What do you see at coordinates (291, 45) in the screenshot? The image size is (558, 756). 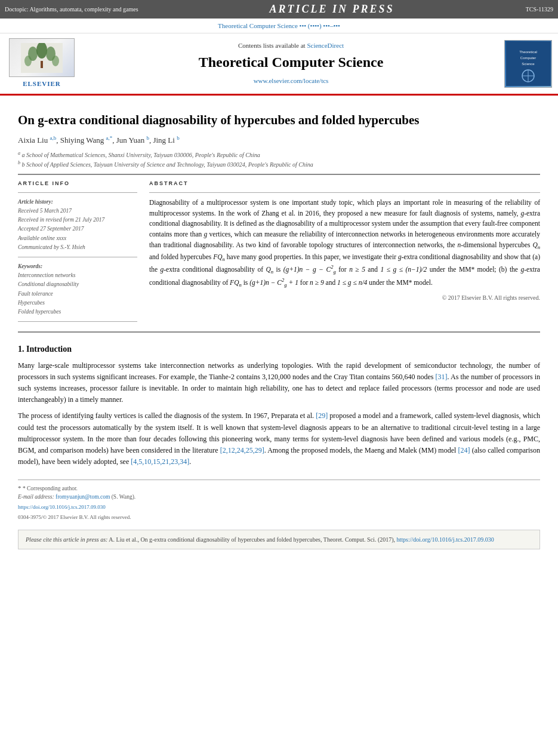 I see `contents-text: Contents lists available at ScienceDirec…` at bounding box center [291, 45].